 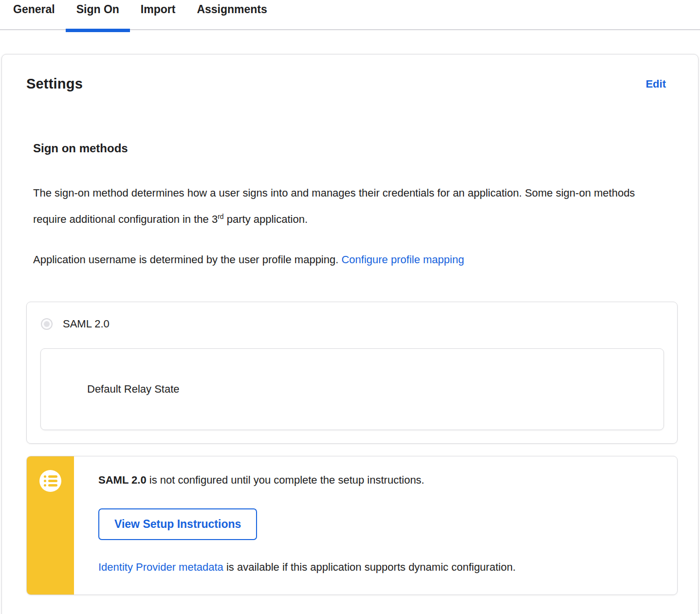 What do you see at coordinates (378, 567) in the screenshot?
I see `metadata-note: Identity Provider metadata is available …` at bounding box center [378, 567].